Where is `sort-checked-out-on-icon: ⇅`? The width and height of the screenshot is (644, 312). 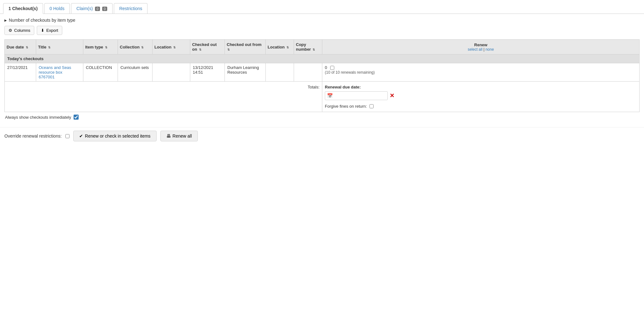 sort-checked-out-on-icon: ⇅ is located at coordinates (200, 50).